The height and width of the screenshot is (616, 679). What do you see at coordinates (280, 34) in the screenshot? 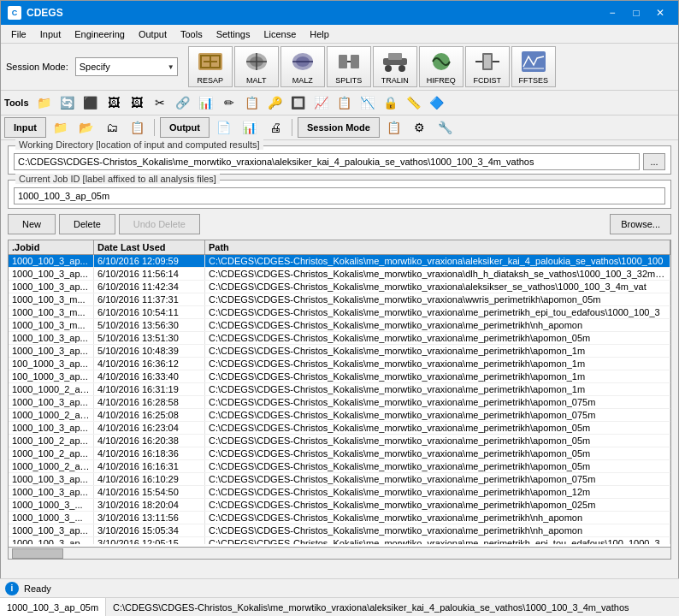
I see `menu-license: License` at bounding box center [280, 34].